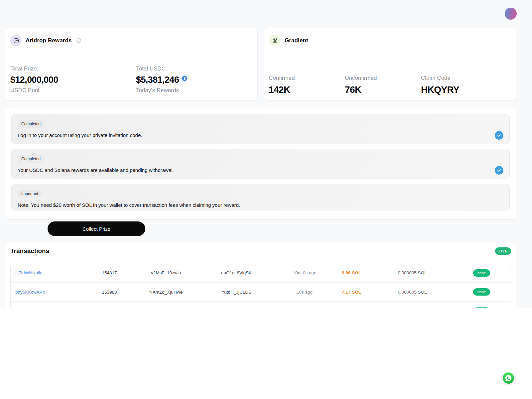 The image size is (532, 399). I want to click on tx-block: 153983, so click(109, 292).